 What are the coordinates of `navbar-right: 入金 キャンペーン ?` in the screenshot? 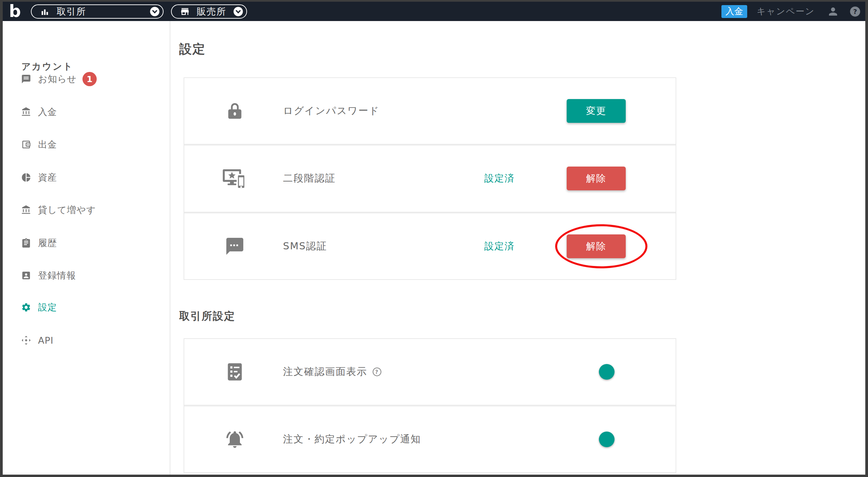 It's located at (791, 12).